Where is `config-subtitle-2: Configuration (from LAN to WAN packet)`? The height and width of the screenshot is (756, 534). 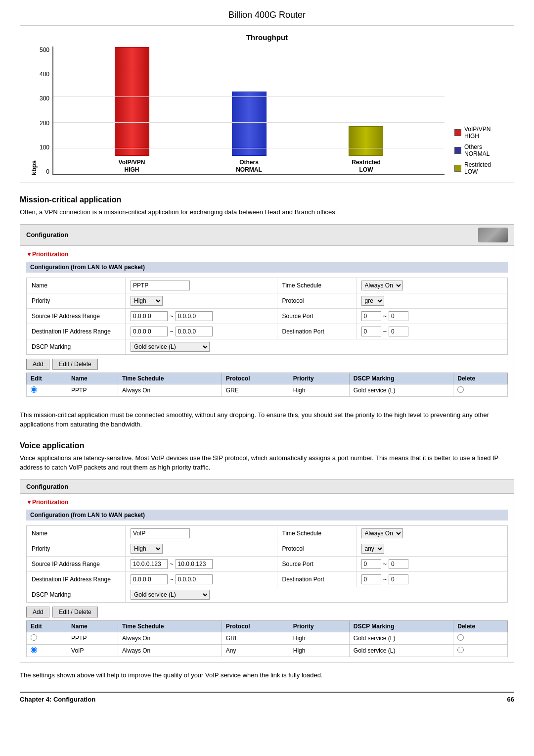 config-subtitle-2: Configuration (from LAN to WAN packet) is located at coordinates (267, 515).